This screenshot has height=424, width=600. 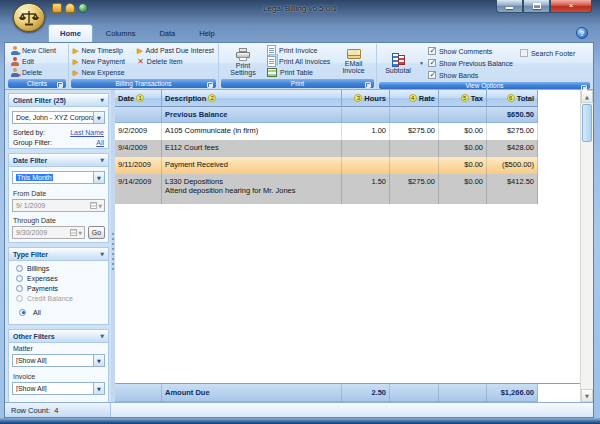 I want to click on app-menu-button, so click(x=29, y=18).